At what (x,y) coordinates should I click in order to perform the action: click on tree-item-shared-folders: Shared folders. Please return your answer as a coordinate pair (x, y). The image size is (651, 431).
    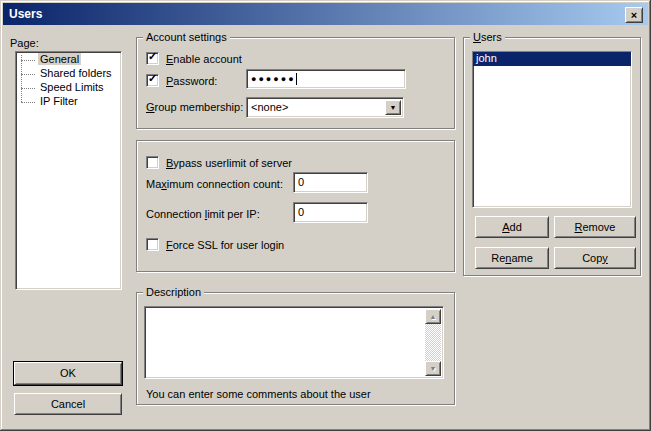
    Looking at the image, I should click on (68, 74).